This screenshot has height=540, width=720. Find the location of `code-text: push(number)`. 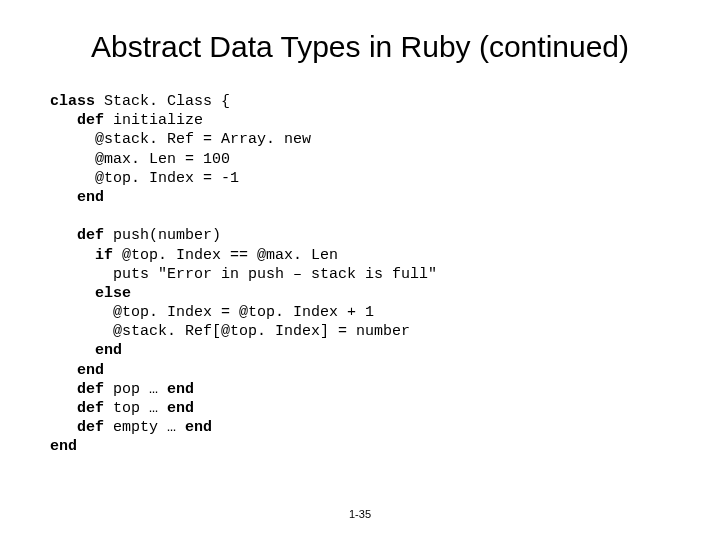

code-text: push(number) is located at coordinates (162, 236).